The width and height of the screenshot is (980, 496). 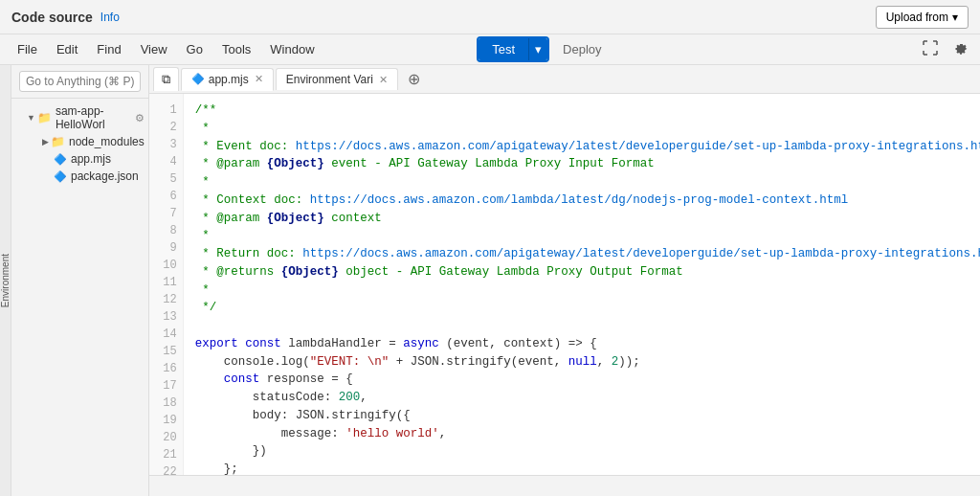 What do you see at coordinates (513, 50) in the screenshot?
I see `test-button-group: Test ▾` at bounding box center [513, 50].